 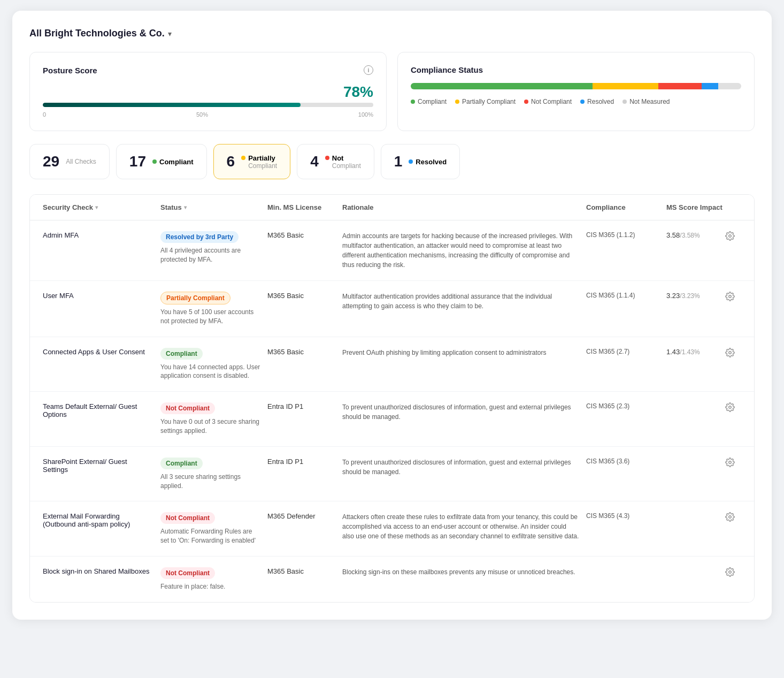 What do you see at coordinates (305, 352) in the screenshot?
I see `license-connected-apps: M365 Basic` at bounding box center [305, 352].